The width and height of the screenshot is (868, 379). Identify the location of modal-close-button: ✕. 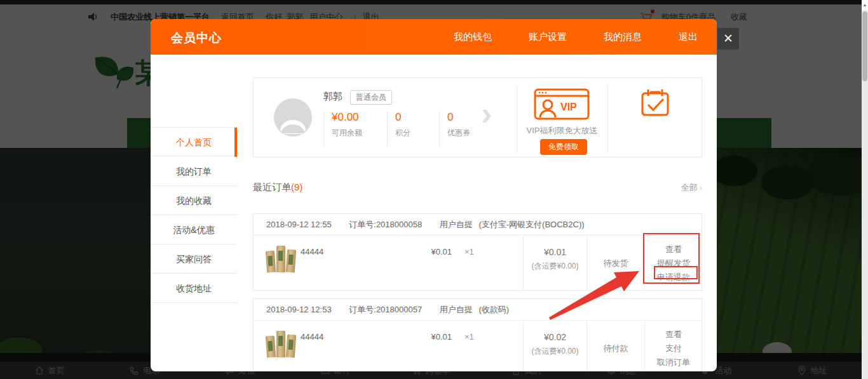
(728, 39).